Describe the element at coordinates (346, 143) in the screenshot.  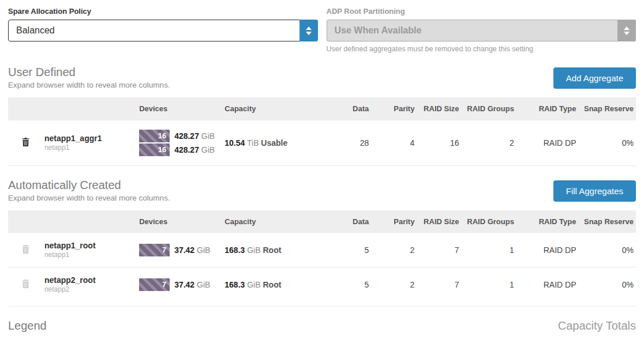
I see `data-count: 28` at that location.